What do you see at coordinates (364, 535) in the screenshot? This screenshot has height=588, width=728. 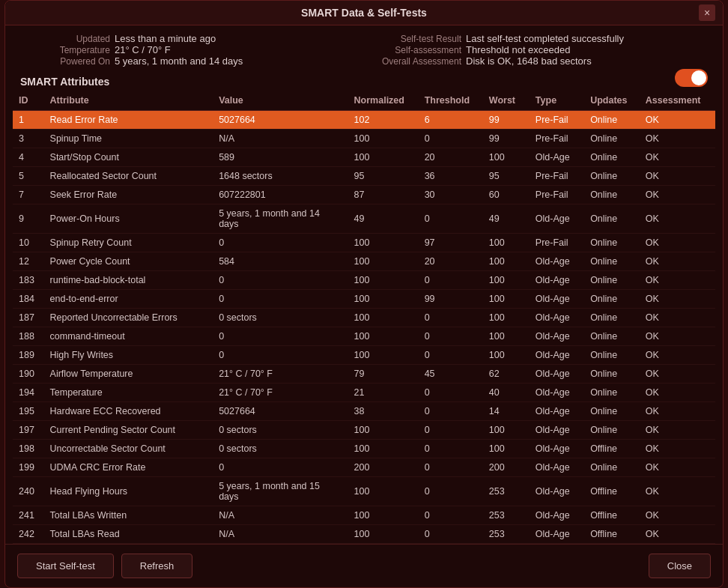 I see `table-row: 242Total LBAs ReadN/A1000253Old-AgeOffli…` at bounding box center [364, 535].